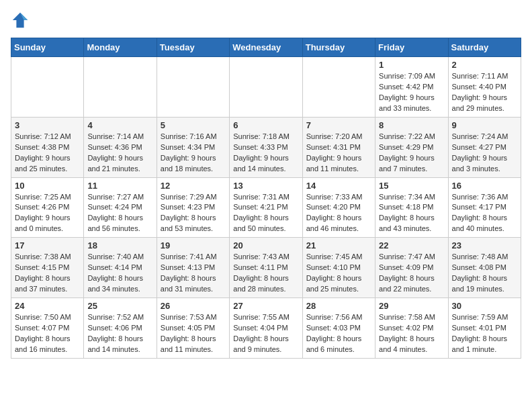  I want to click on logo, so click(21, 20).